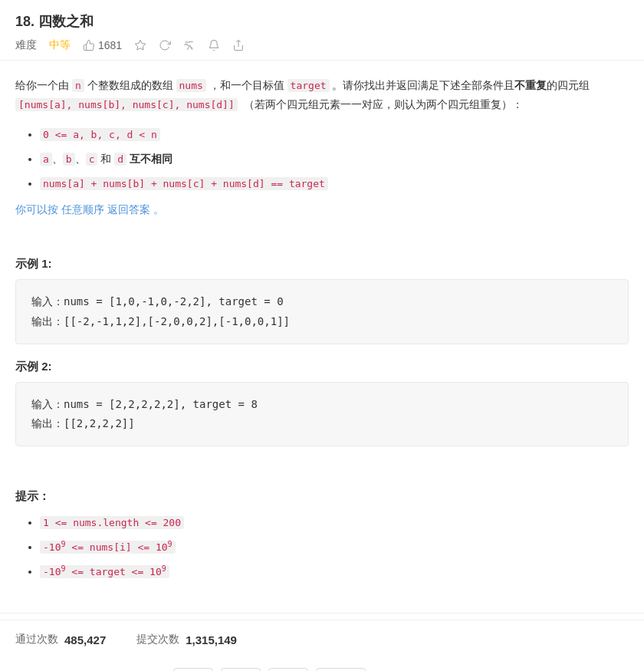 The height and width of the screenshot is (671, 644). Describe the element at coordinates (158, 640) in the screenshot. I see `submit-label: 提交次数` at that location.